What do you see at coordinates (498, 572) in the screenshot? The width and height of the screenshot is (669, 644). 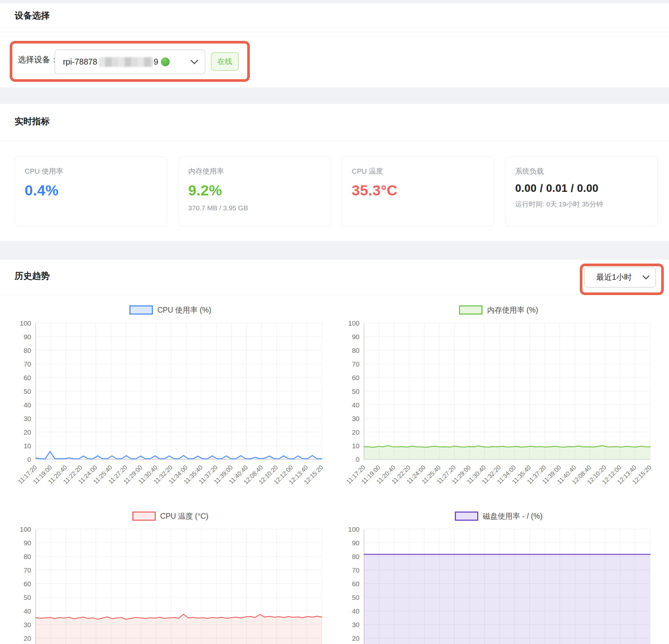 I see `disk-usage-chart: 磁盘使用率 - / (%) 010203040506070809010011:1…` at bounding box center [498, 572].